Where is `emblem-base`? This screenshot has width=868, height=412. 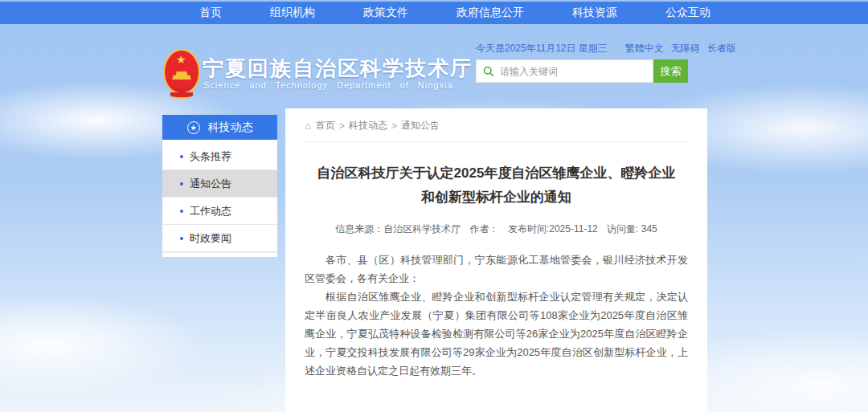 emblem-base is located at coordinates (182, 96).